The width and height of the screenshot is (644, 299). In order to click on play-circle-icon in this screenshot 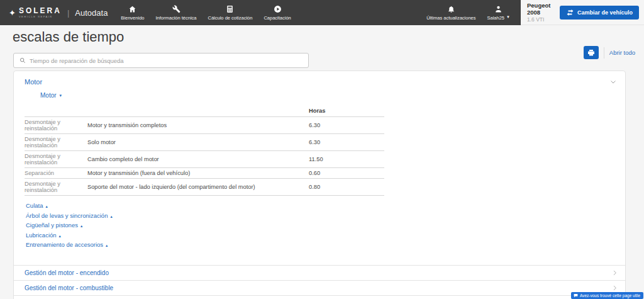, I will do `click(278, 9)`.